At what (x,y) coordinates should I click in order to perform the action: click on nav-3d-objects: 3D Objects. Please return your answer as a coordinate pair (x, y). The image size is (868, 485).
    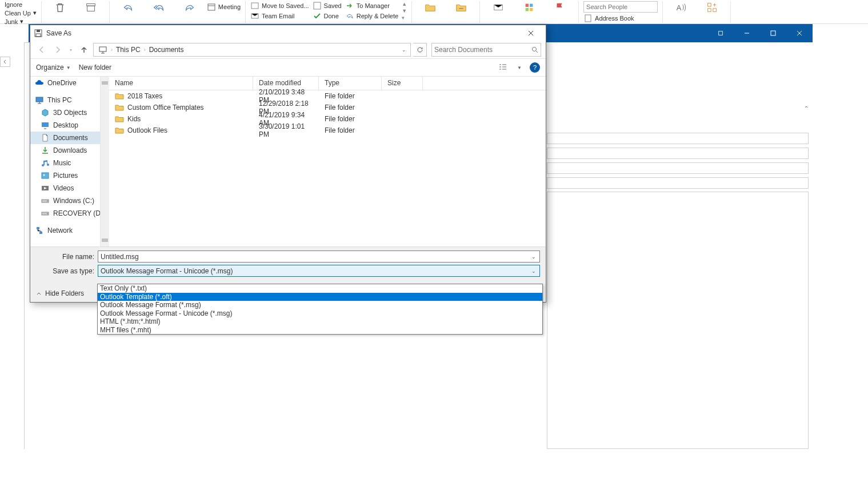
    Looking at the image, I should click on (70, 113).